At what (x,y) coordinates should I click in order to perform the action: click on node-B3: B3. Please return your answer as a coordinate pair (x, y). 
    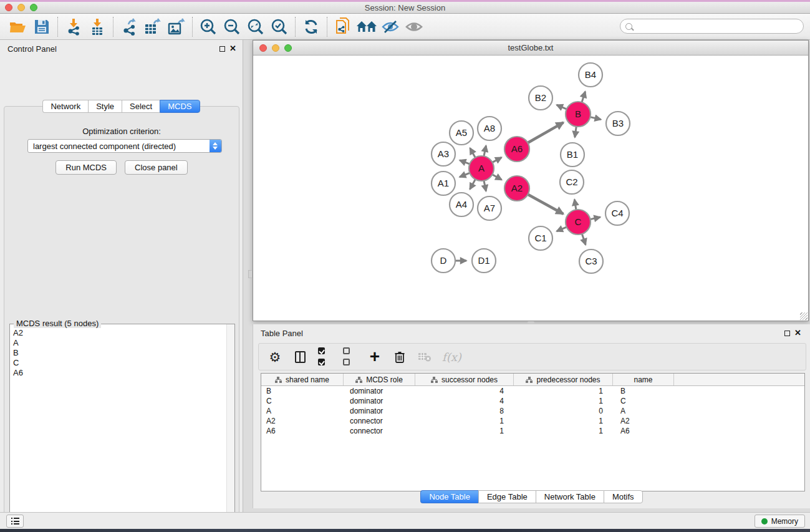
    Looking at the image, I should click on (618, 123).